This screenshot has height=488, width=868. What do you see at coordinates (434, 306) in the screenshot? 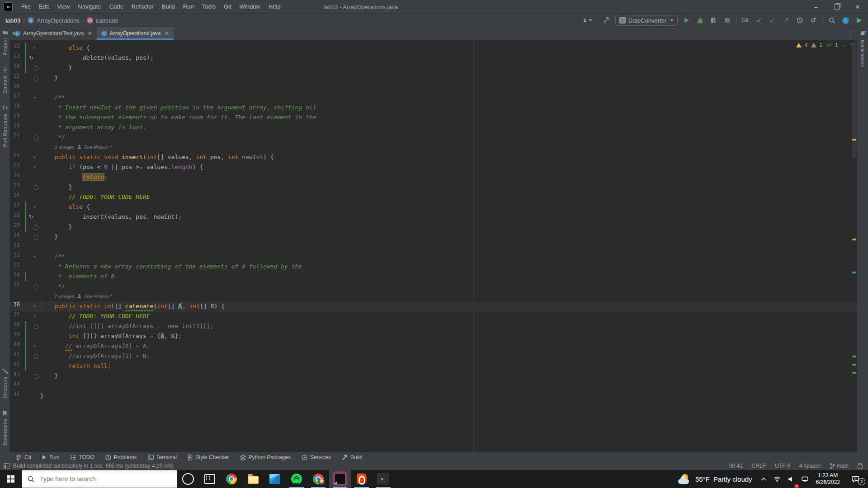
I see `code-line: 36▾ public static int[] catenate(int[] A…` at bounding box center [434, 306].